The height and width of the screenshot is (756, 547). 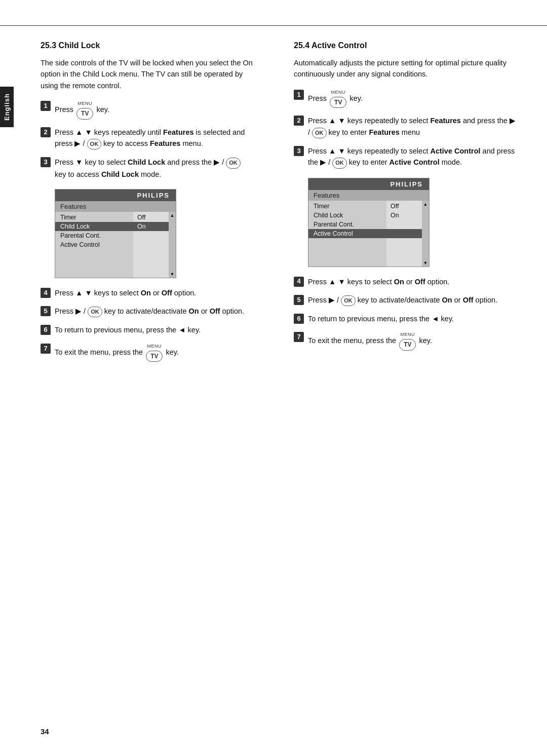 What do you see at coordinates (151, 226) in the screenshot?
I see `left-val-childlock: On` at bounding box center [151, 226].